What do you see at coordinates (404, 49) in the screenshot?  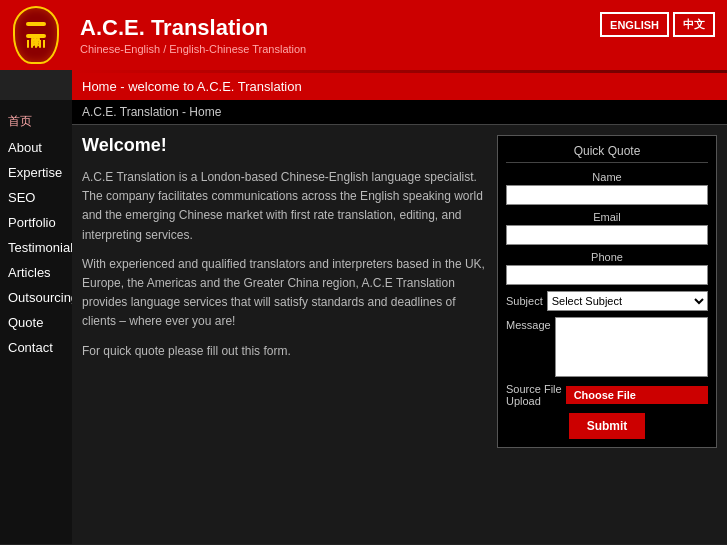 I see `site-subtitle: Chinese-English / English-Chinese Transl…` at bounding box center [404, 49].